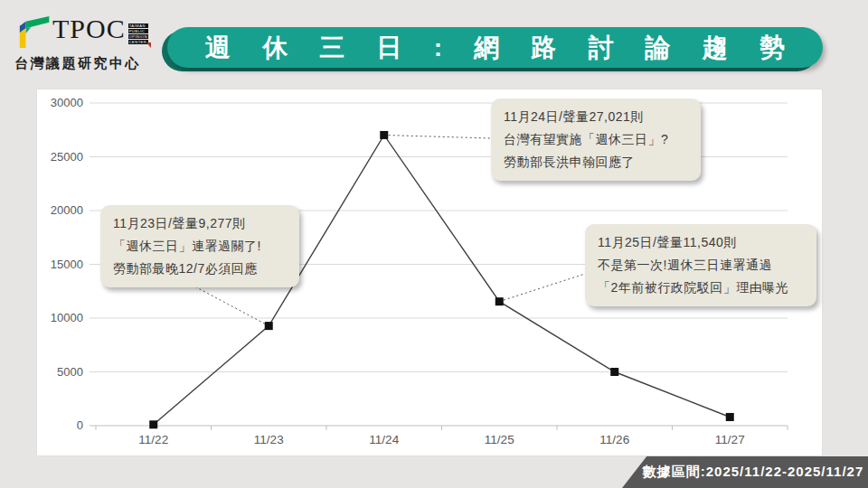 This screenshot has height=488, width=868. I want to click on axis-tick-label: 30000, so click(67, 103).